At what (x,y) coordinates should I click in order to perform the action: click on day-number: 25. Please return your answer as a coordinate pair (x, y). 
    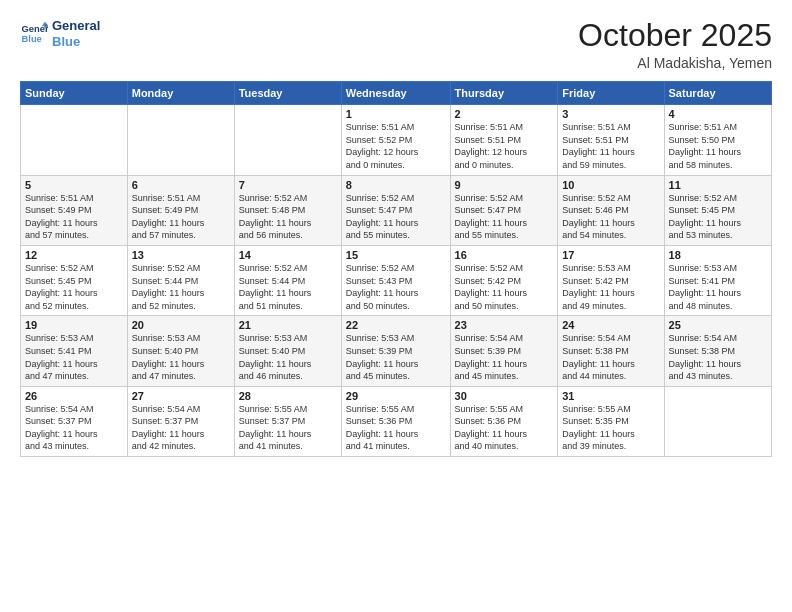
    Looking at the image, I should click on (718, 325).